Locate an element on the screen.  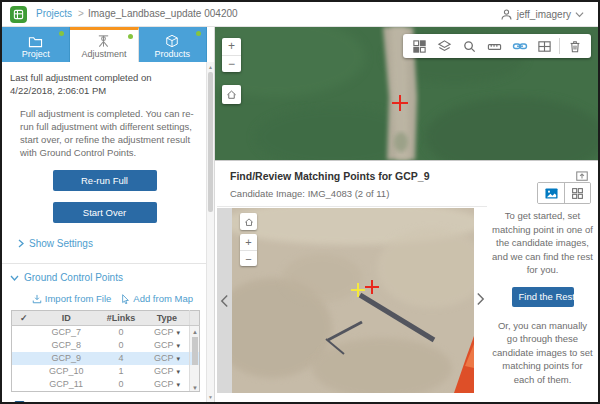
check-icon: ✓ is located at coordinates (24, 318).